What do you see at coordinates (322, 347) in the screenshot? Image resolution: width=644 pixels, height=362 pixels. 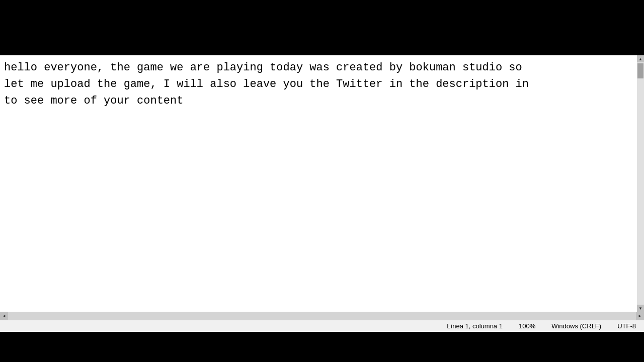 I see `bottom-black-bar` at bounding box center [322, 347].